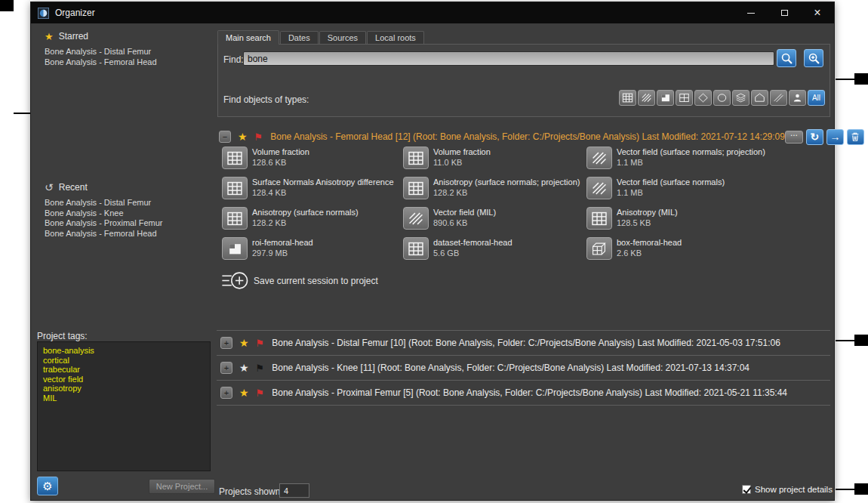 This screenshot has width=868, height=503. Describe the element at coordinates (703, 98) in the screenshot. I see `type-button-shape` at that location.